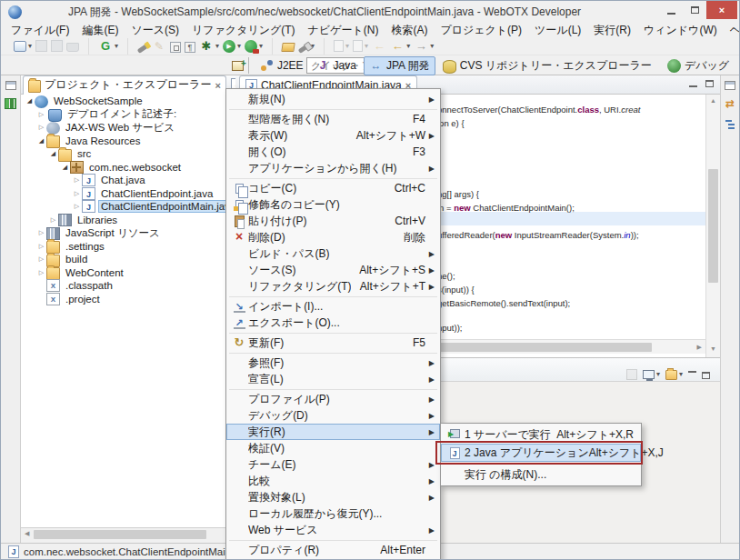  Describe the element at coordinates (127, 180) in the screenshot. I see `tree-item: ▷JChat.java` at that location.